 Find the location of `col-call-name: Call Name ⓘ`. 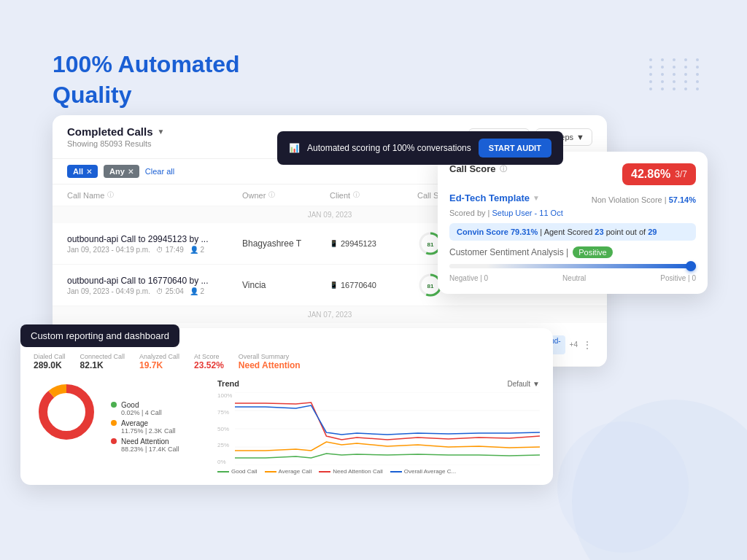

col-call-name: Call Name ⓘ is located at coordinates (155, 195).